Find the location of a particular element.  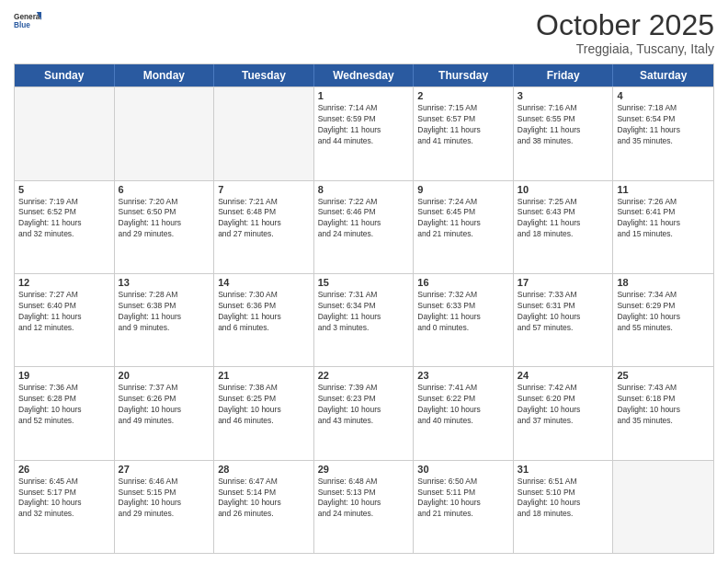

day-headers: SundayMondayTuesdayWednesdayThursdayFrid… is located at coordinates (364, 75).